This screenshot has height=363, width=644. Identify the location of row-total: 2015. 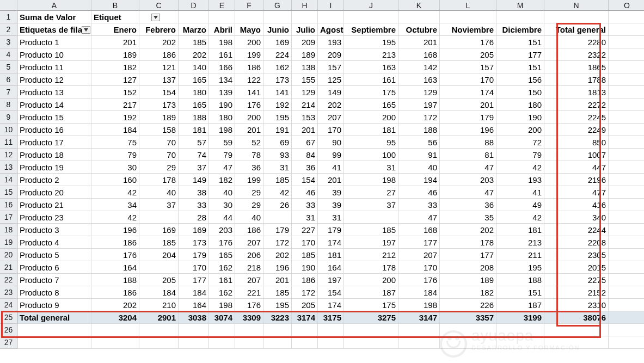
(576, 268).